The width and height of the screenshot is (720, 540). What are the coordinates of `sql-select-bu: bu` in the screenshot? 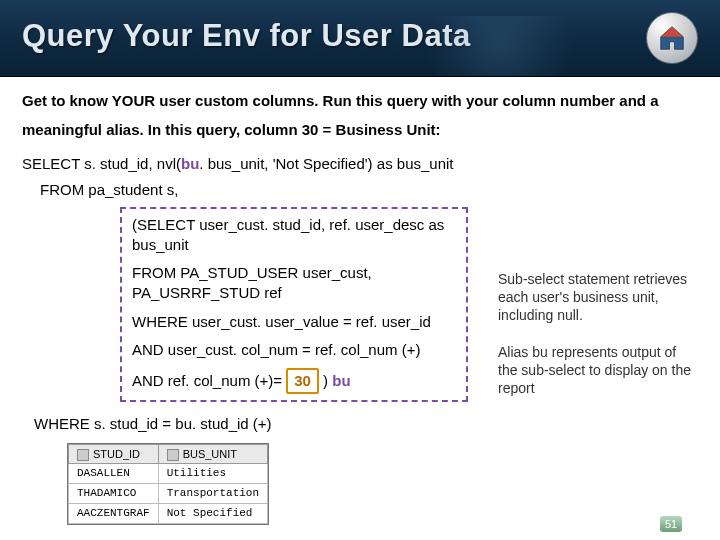 It's located at (190, 164).